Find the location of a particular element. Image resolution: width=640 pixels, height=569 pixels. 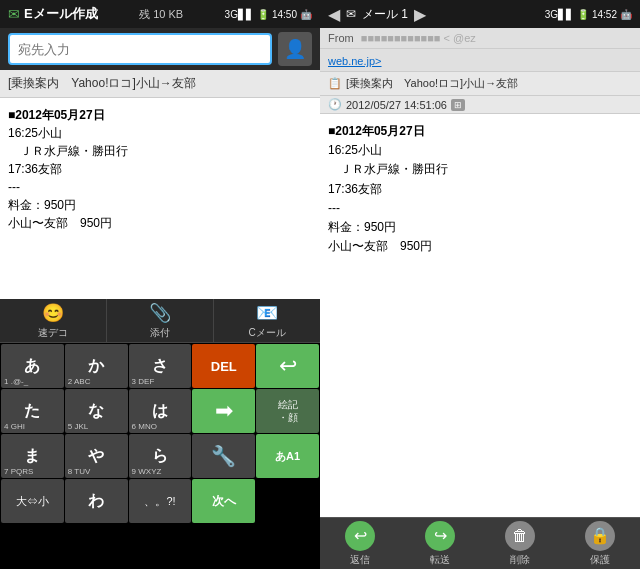

protect-label: 保護 is located at coordinates (600, 560).